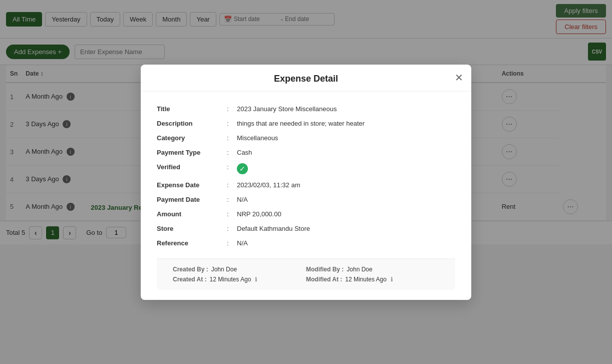 This screenshot has height=364, width=612. I want to click on verified-icon: ✓, so click(242, 169).